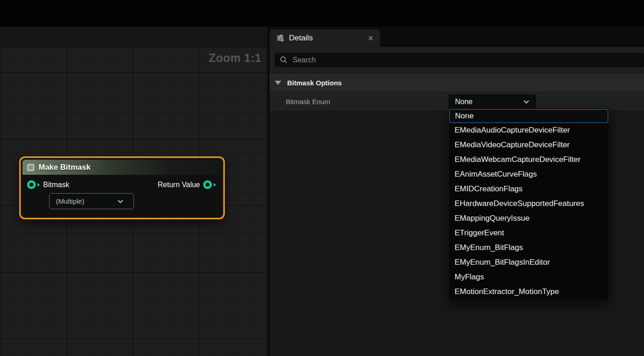 Image resolution: width=644 pixels, height=356 pixels. What do you see at coordinates (179, 185) in the screenshot?
I see `output-pin-label: Return Value` at bounding box center [179, 185].